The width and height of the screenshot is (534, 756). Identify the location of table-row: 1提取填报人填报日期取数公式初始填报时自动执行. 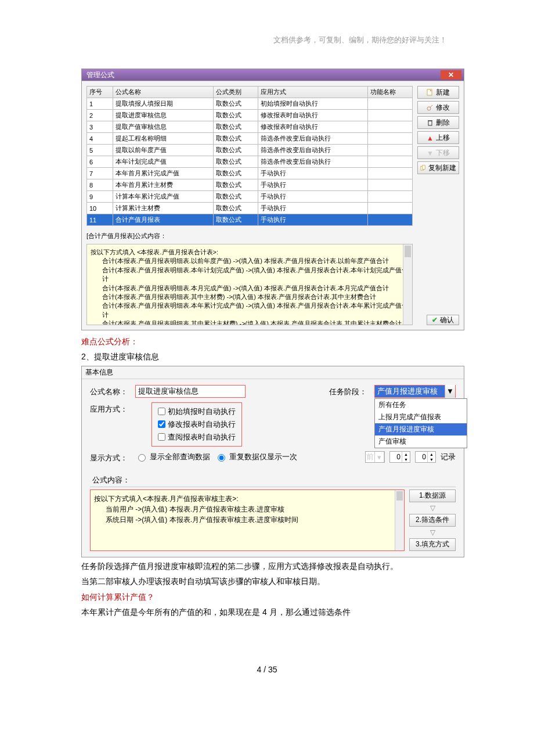
(250, 104).